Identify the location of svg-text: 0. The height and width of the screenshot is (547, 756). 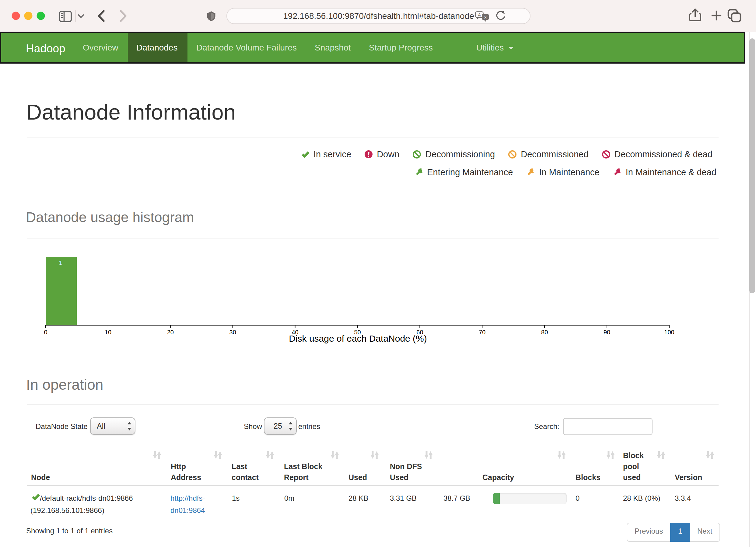
(45, 332).